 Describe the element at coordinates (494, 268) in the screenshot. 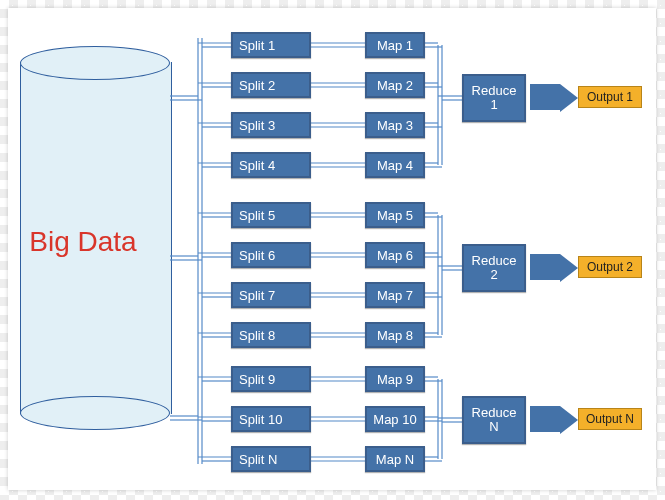

I see `reduce-node: Reduce2` at that location.